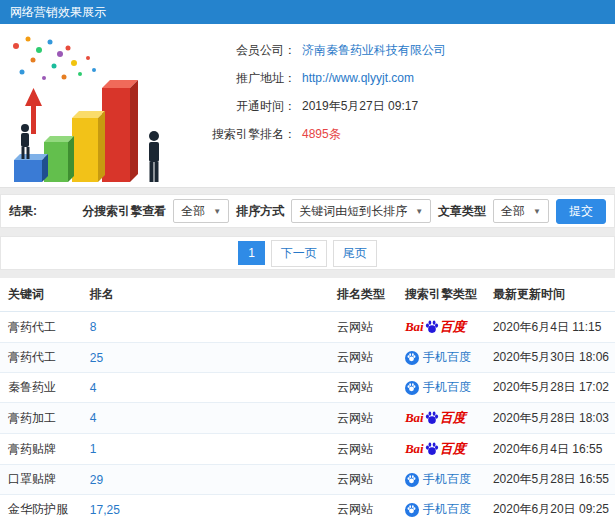 The width and height of the screenshot is (615, 520). I want to click on growth-chart-illustration, so click(92, 108).